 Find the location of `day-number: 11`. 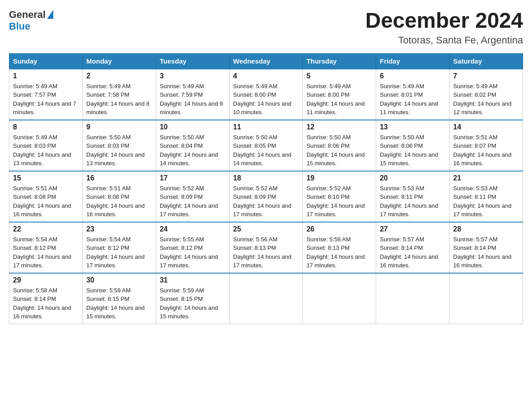

day-number: 11 is located at coordinates (266, 127).